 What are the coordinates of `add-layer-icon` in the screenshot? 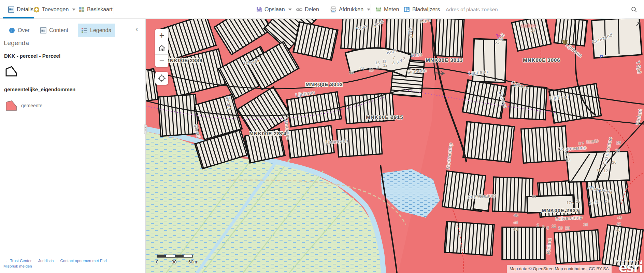 It's located at (37, 10).